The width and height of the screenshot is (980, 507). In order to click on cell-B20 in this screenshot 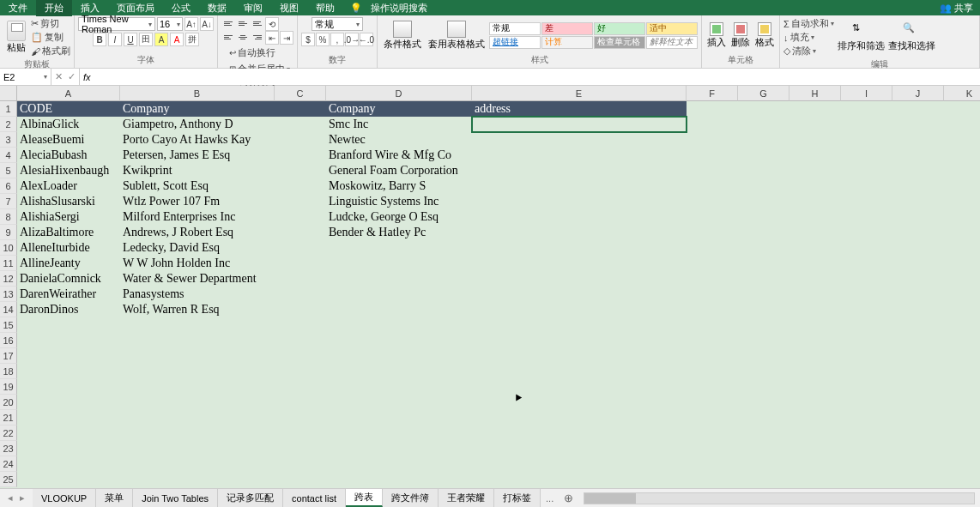, I will do `click(197, 402)`.